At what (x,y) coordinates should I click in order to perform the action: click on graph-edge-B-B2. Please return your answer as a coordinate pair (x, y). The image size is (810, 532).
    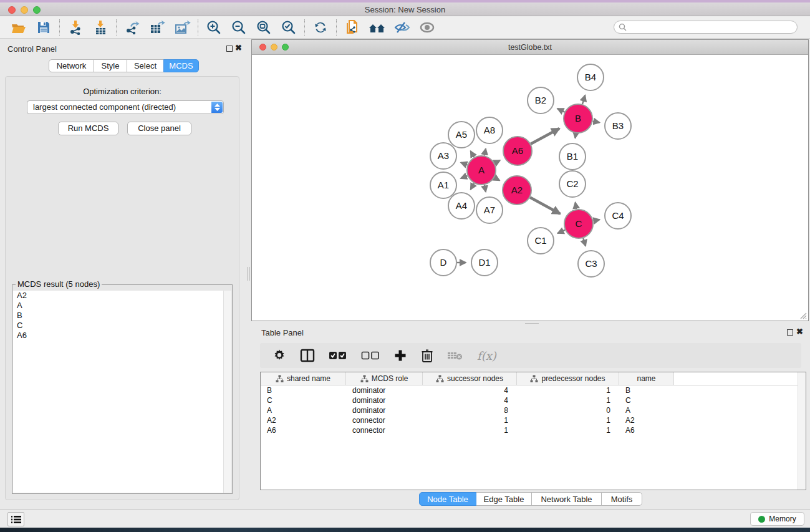
    Looking at the image, I should click on (561, 110).